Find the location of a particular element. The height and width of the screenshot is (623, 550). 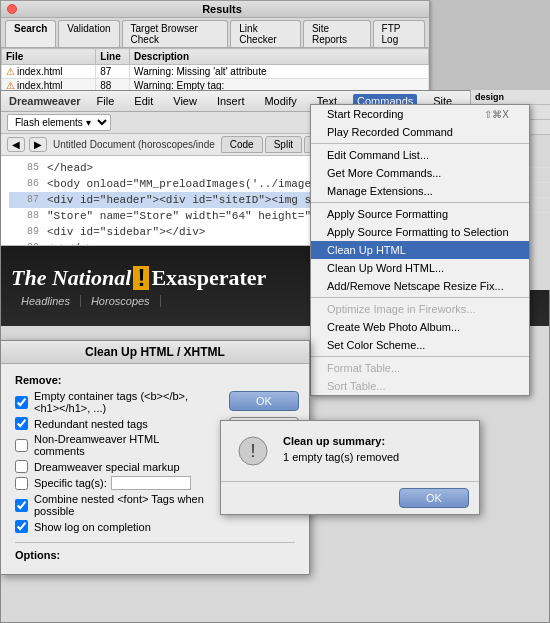

summary-text-area: Clean up summary: 1 empty tag(s) removed is located at coordinates (374, 449).